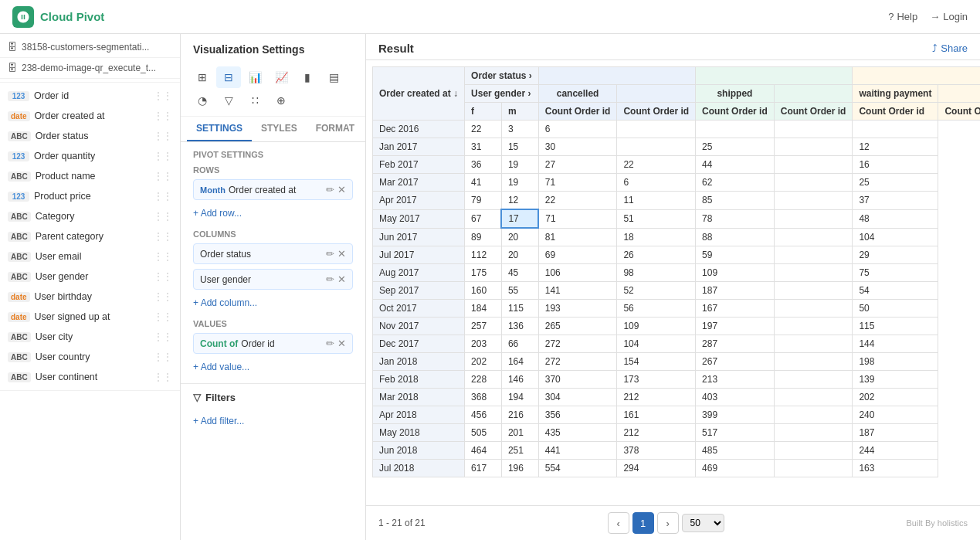 This screenshot has height=540, width=980. What do you see at coordinates (263, 190) in the screenshot?
I see `row-pill-label: Order created at` at bounding box center [263, 190].